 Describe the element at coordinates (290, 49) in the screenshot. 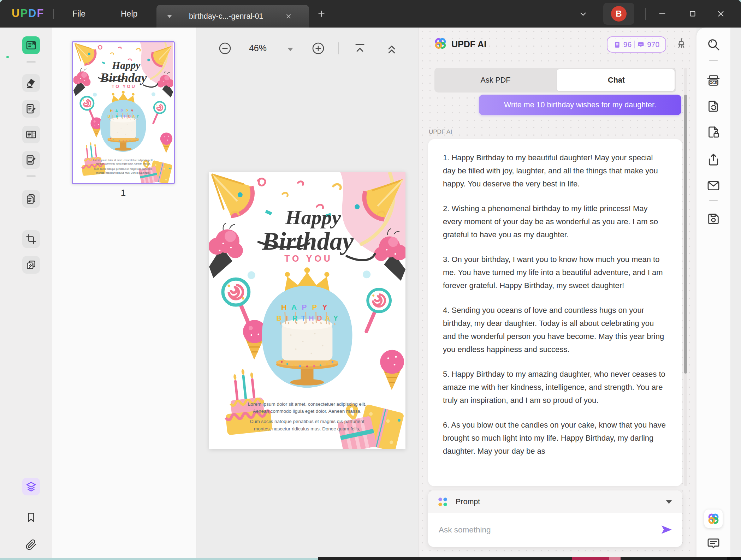

I see `zoom-dropdown-icon` at that location.